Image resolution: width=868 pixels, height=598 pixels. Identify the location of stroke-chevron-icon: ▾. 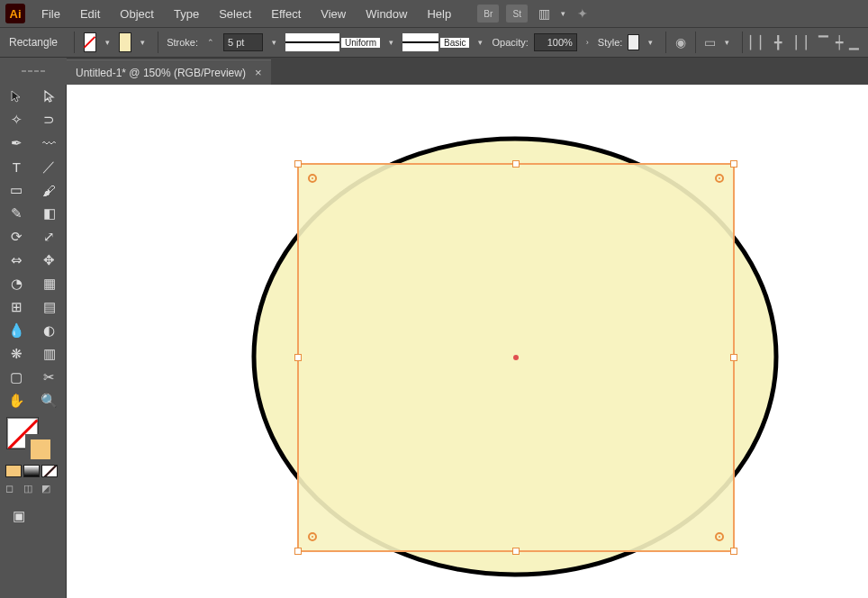
(142, 42).